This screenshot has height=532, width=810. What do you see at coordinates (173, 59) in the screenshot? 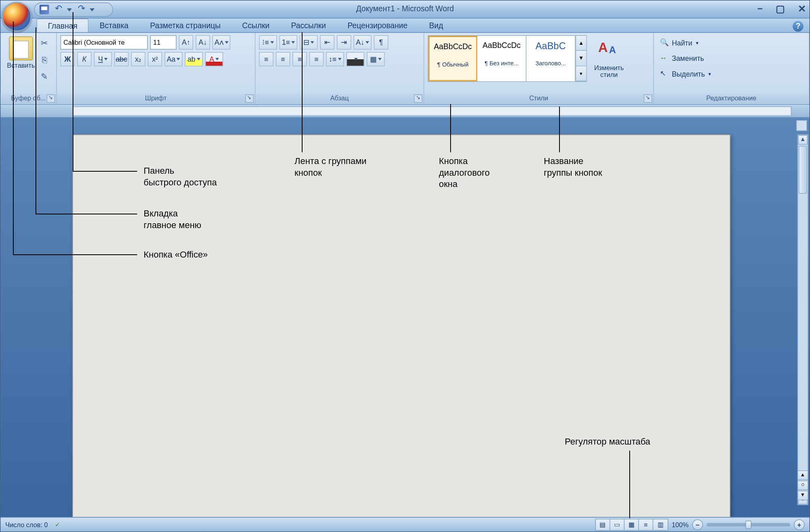
I see `change-case-button: Aa` at bounding box center [173, 59].